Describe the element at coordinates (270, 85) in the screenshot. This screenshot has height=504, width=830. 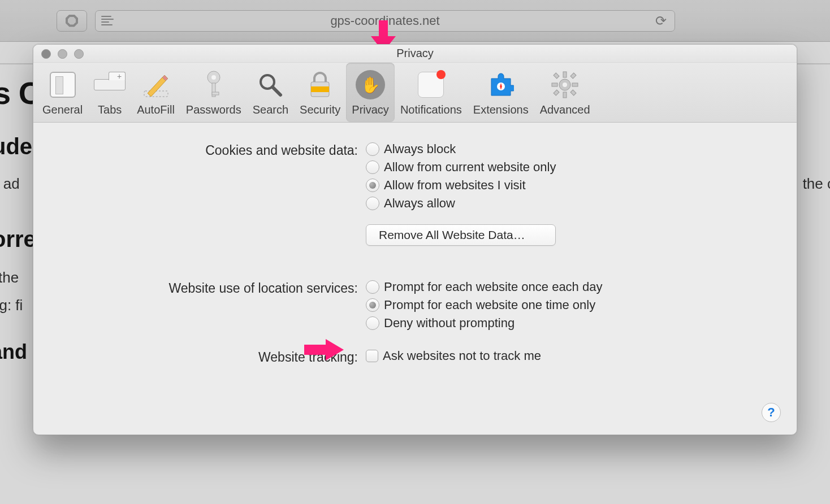
I see `magnifier-icon` at that location.